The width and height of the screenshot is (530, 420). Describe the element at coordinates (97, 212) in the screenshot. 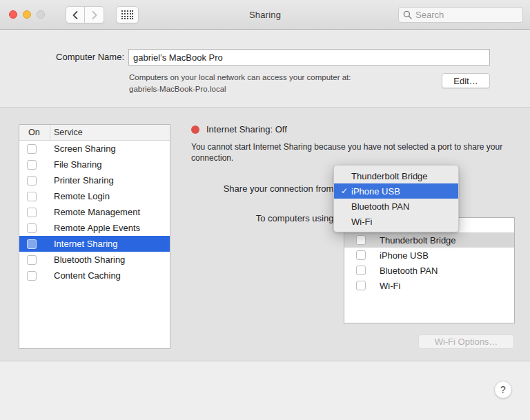

I see `service-label: Remote Management` at that location.